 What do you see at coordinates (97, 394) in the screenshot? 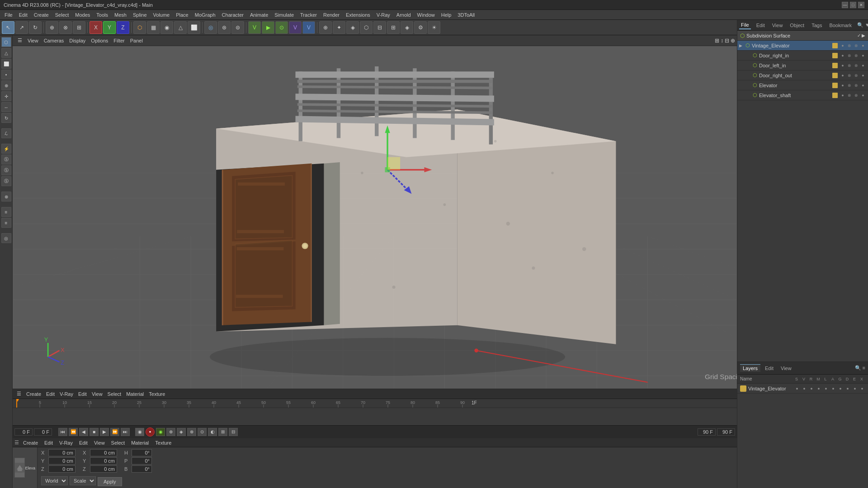
I see `tl-menu-view: View` at bounding box center [97, 394].